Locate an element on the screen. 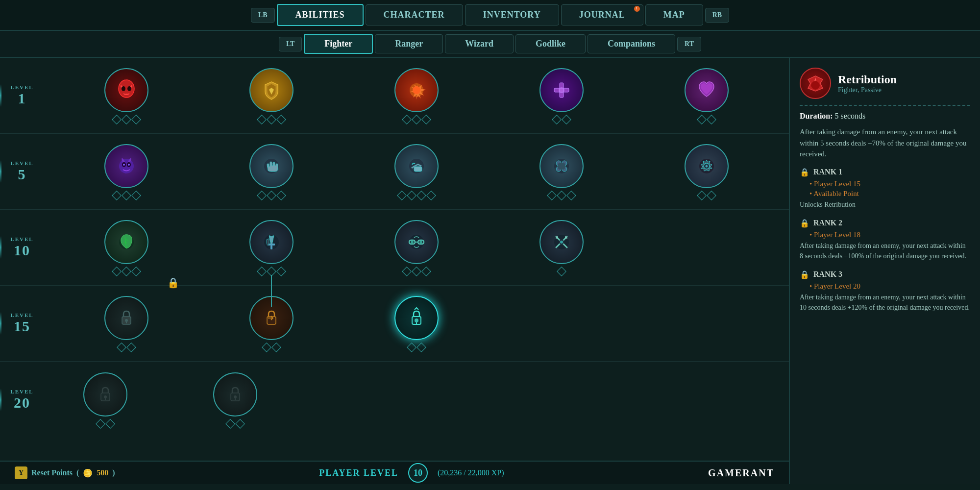 The width and height of the screenshot is (980, 490). ability-icon-cross is located at coordinates (562, 90).